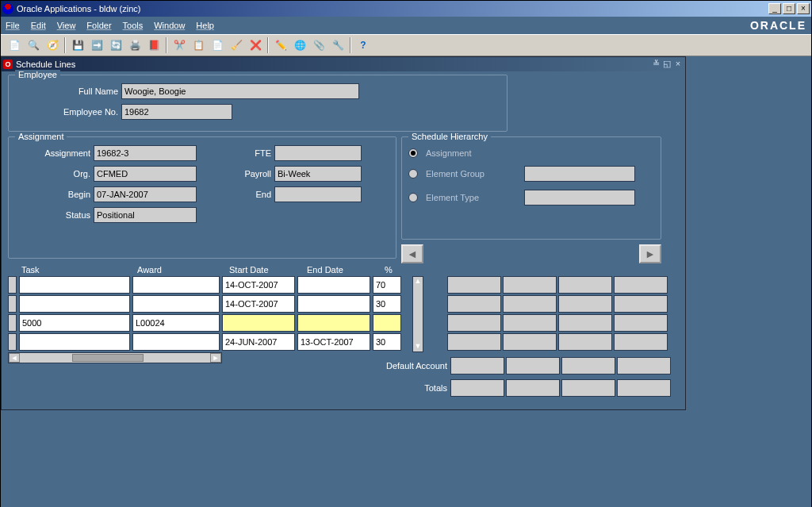  Describe the element at coordinates (145, 174) in the screenshot. I see `org-field` at that location.